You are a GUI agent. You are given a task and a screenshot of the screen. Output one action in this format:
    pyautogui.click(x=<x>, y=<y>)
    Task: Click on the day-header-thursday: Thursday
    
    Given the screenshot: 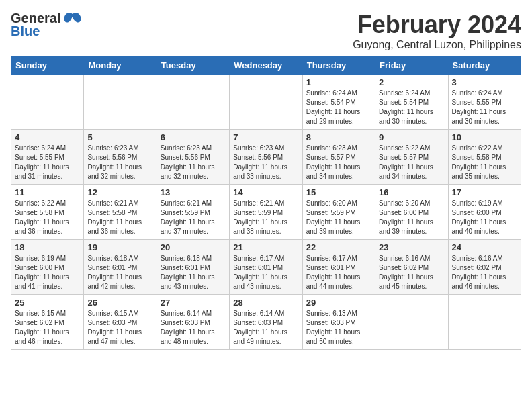 What is the action you would take?
    pyautogui.click(x=339, y=66)
    